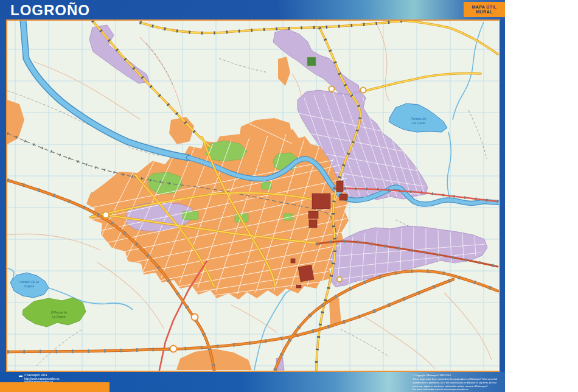  I want to click on stadium, so click(306, 273).